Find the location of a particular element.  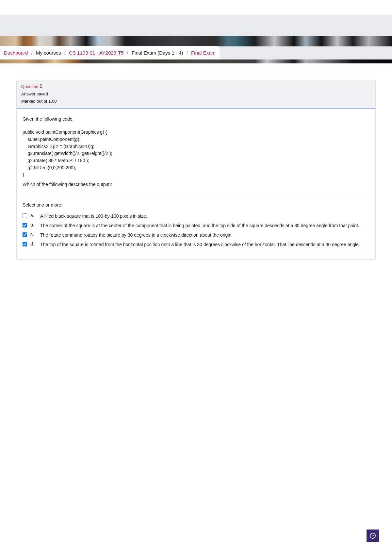

options-list: a. A filled black square that is 100-by-… is located at coordinates (196, 230).